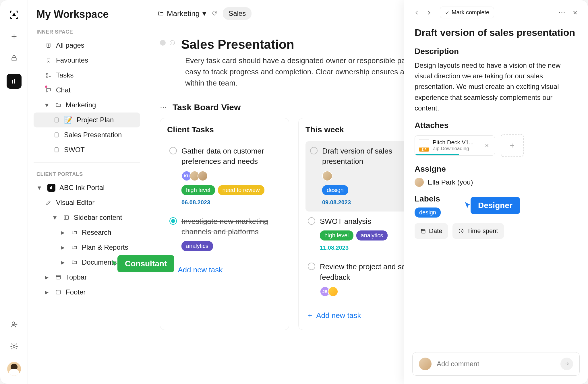  Describe the element at coordinates (14, 192) in the screenshot. I see `left-rail` at that location.